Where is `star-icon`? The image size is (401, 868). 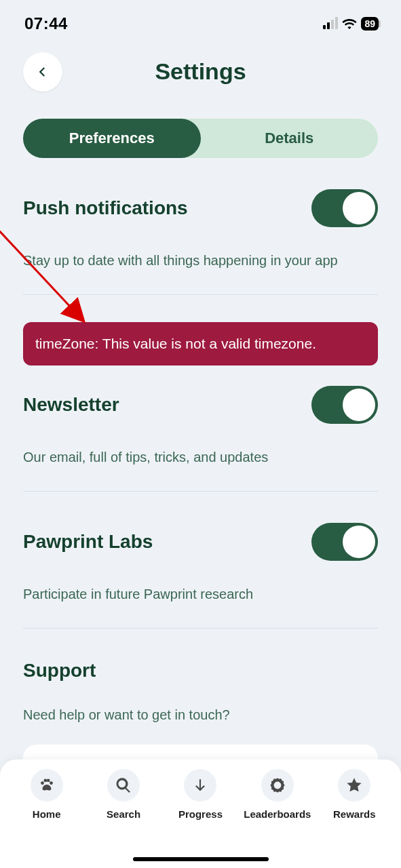 star-icon is located at coordinates (354, 785).